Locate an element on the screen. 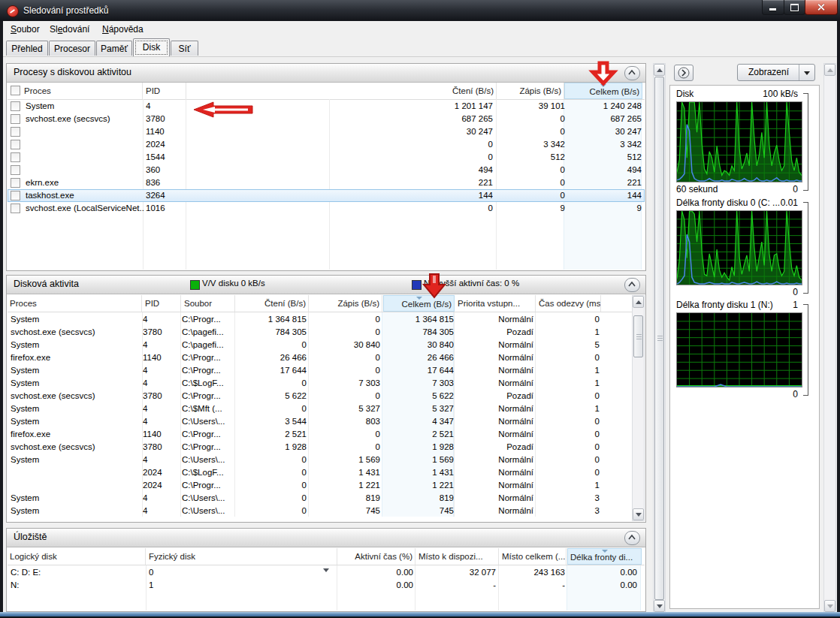  cell-write: 0 is located at coordinates (531, 119).